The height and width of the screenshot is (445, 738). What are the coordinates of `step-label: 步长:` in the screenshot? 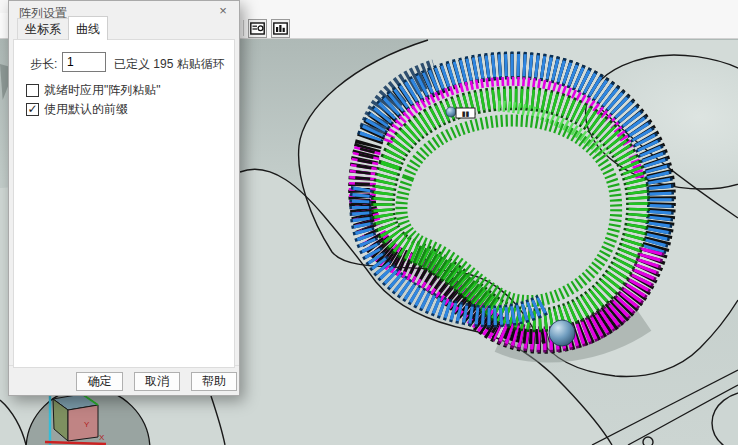 It's located at (44, 64).